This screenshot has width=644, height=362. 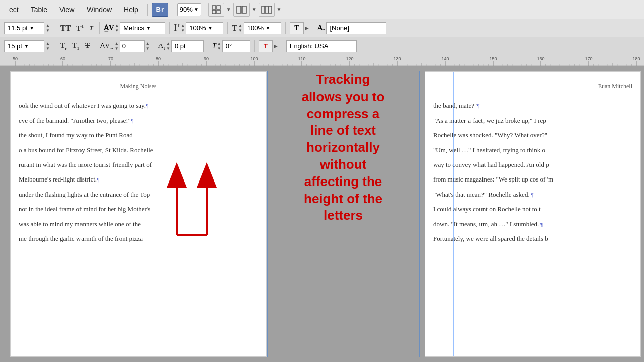 What do you see at coordinates (234, 28) in the screenshot?
I see `t-label: T` at bounding box center [234, 28].